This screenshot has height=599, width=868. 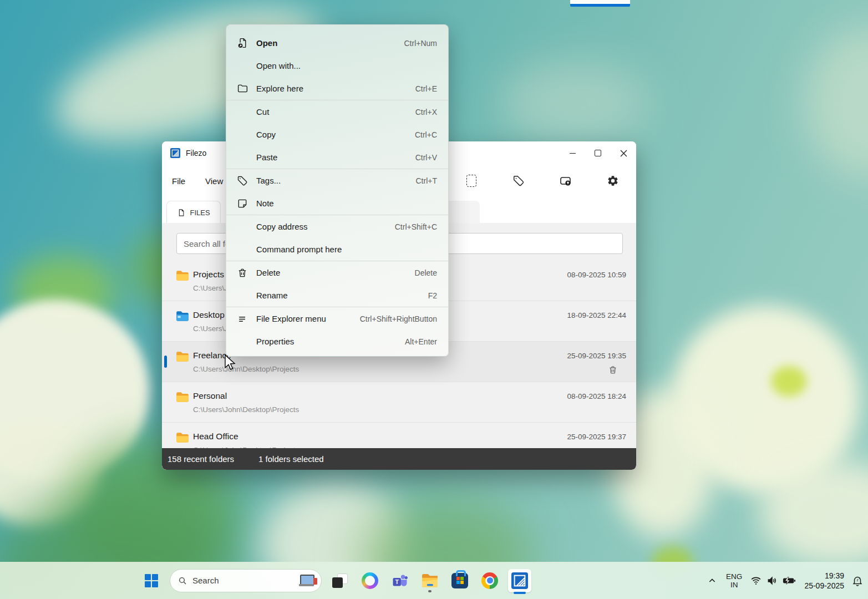 I want to click on folder-name: Head Office, so click(x=216, y=436).